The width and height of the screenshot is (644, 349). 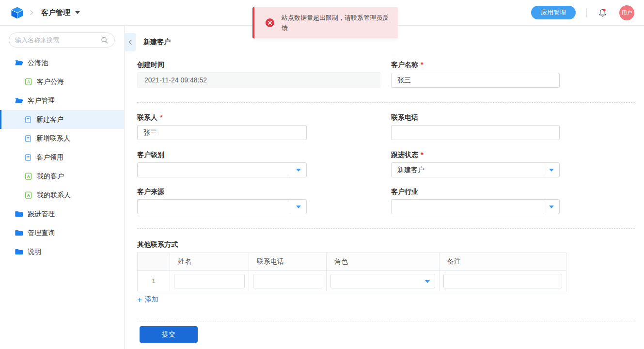 What do you see at coordinates (270, 23) in the screenshot?
I see `error-circle-x-icon` at bounding box center [270, 23].